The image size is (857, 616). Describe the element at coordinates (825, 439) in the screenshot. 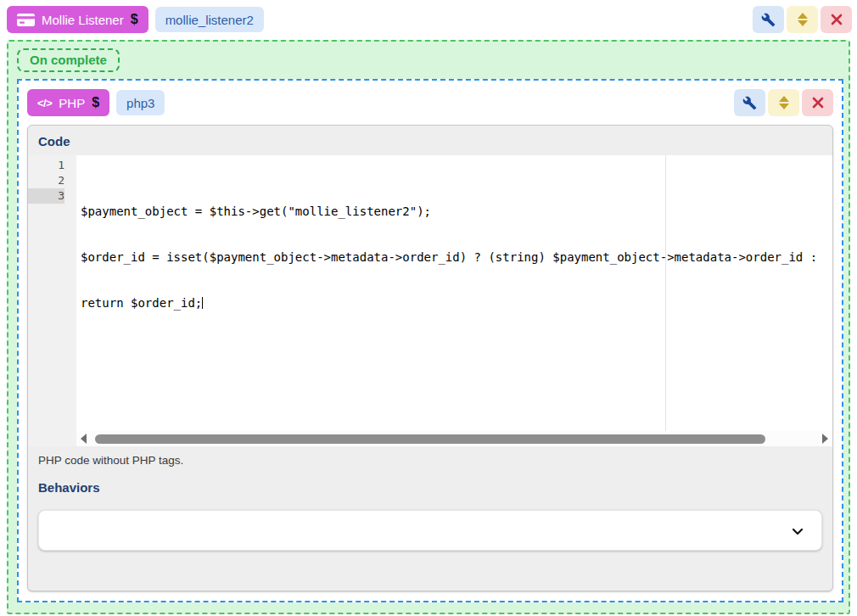

I see `scroll-right-arrow-icon` at that location.